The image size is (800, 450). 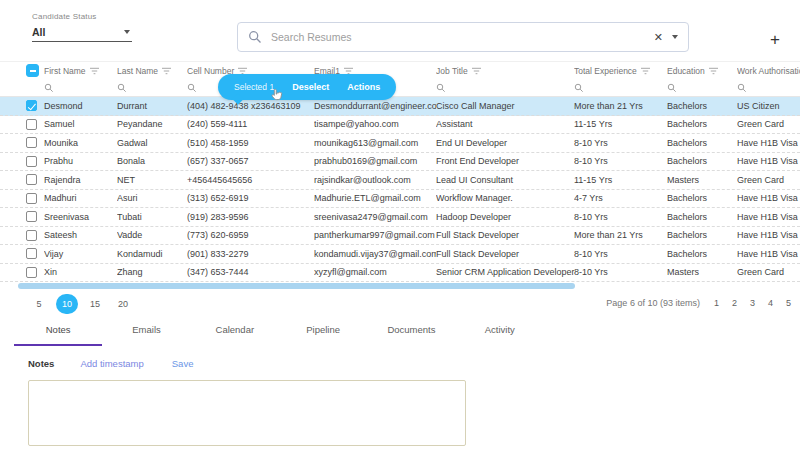 What do you see at coordinates (375, 235) in the screenshot?
I see `cell: pantherkumar997@gmail.com` at bounding box center [375, 235].